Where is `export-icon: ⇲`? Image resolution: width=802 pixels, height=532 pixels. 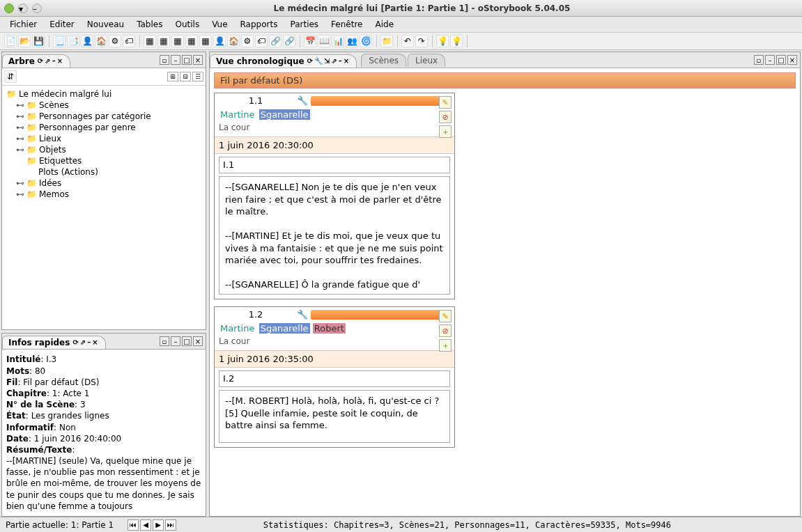
export-icon: ⇲ is located at coordinates (327, 61).